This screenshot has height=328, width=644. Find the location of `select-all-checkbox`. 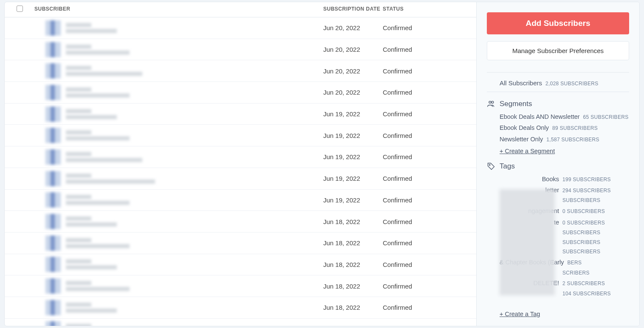

select-all-checkbox is located at coordinates (20, 8).